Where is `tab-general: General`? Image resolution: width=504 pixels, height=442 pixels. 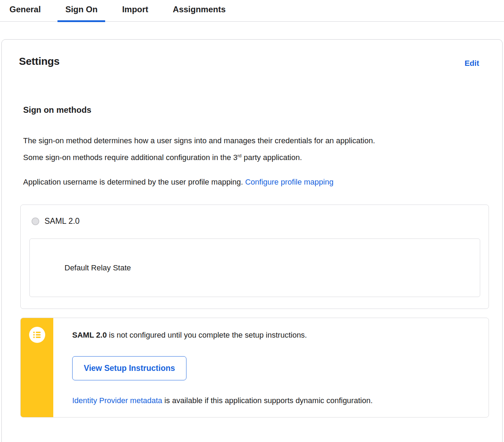 tab-general: General is located at coordinates (25, 11).